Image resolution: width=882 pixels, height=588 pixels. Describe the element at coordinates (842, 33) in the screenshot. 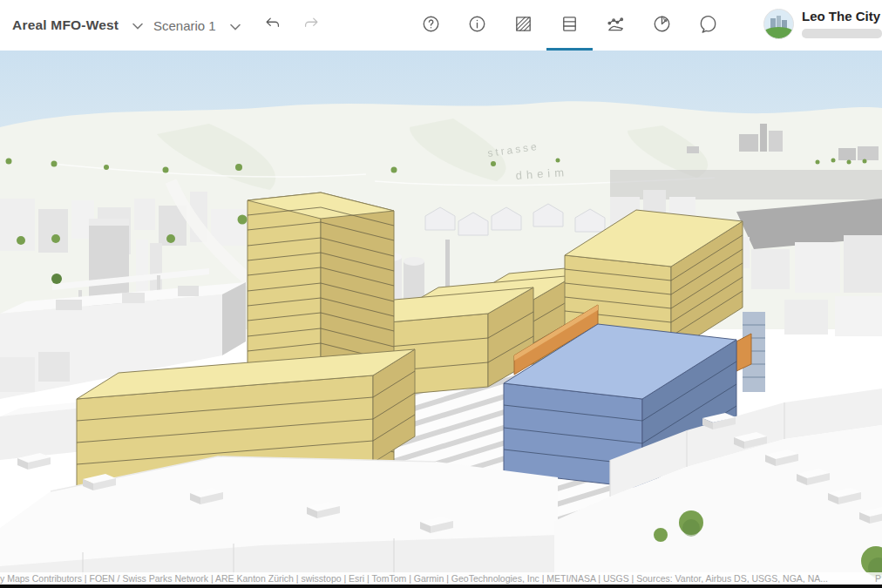

I see `user-subtitle-redacted` at that location.